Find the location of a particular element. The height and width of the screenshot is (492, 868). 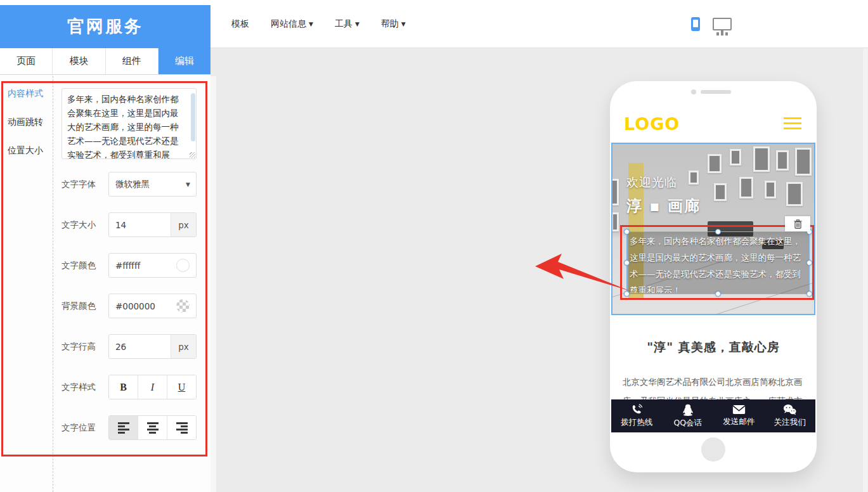

align-right-button is located at coordinates (181, 427).